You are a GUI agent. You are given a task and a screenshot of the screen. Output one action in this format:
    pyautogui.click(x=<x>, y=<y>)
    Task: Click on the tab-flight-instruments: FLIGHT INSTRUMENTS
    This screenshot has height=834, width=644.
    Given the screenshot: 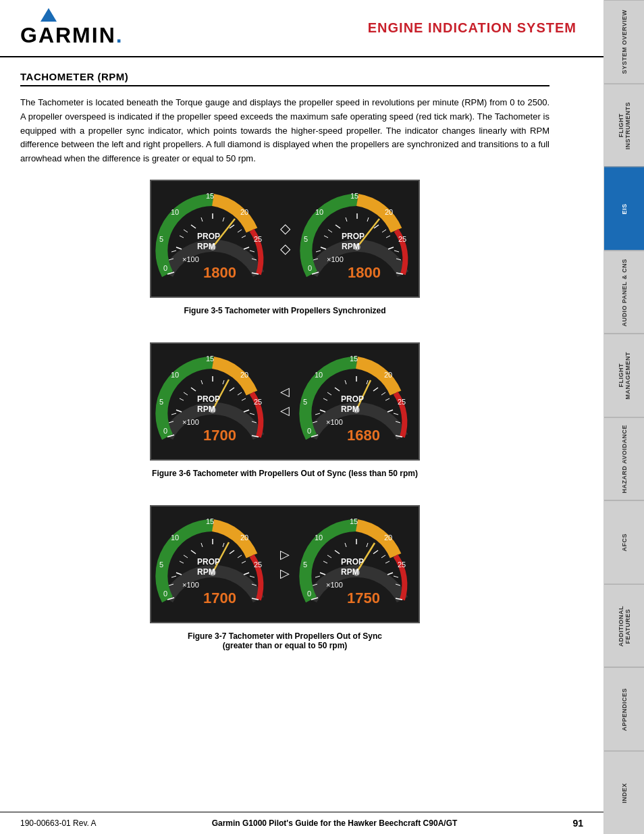 What is the action you would take?
    pyautogui.click(x=624, y=126)
    